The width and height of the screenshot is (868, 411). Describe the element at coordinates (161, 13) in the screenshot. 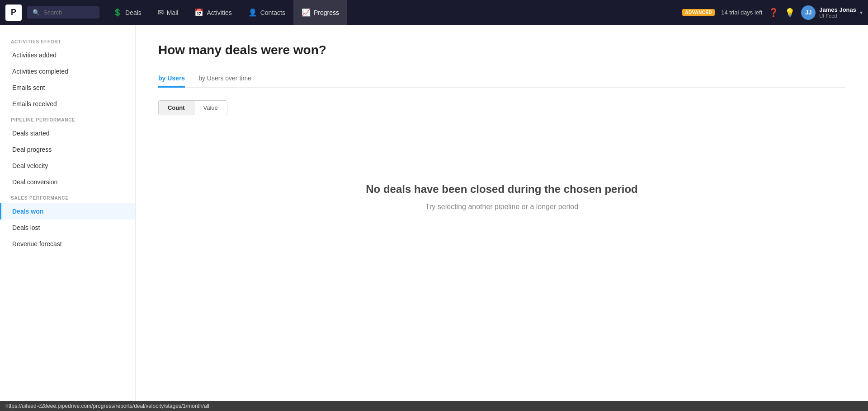

I see `mail-icon: ✉` at that location.